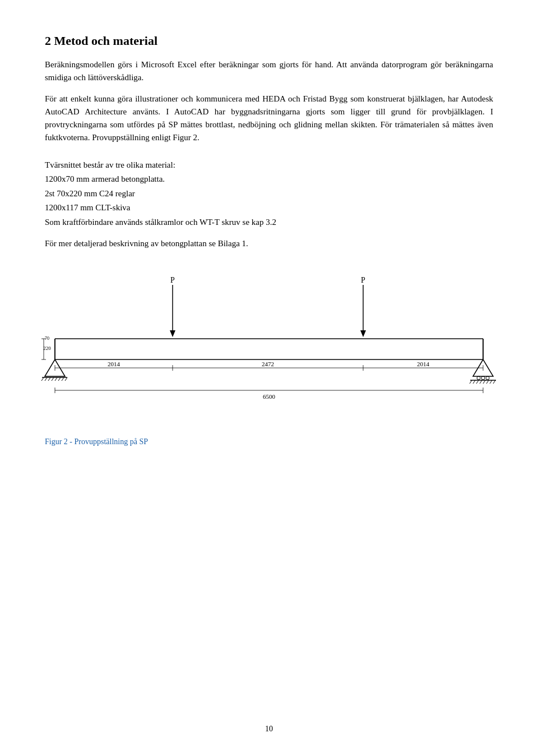 This screenshot has height=756, width=538. I want to click on paragraph-1: Beräkningsmodellen görs i Microsoft Exce…, so click(269, 72).